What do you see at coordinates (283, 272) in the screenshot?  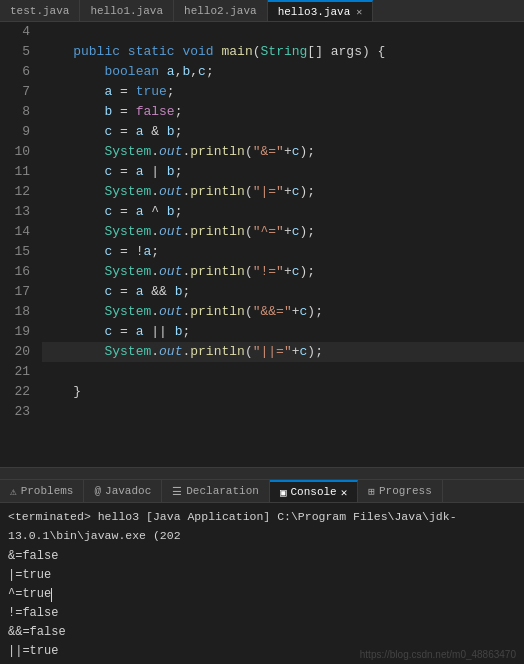 I see `code-line: System.out.println("!="+c);` at bounding box center [283, 272].